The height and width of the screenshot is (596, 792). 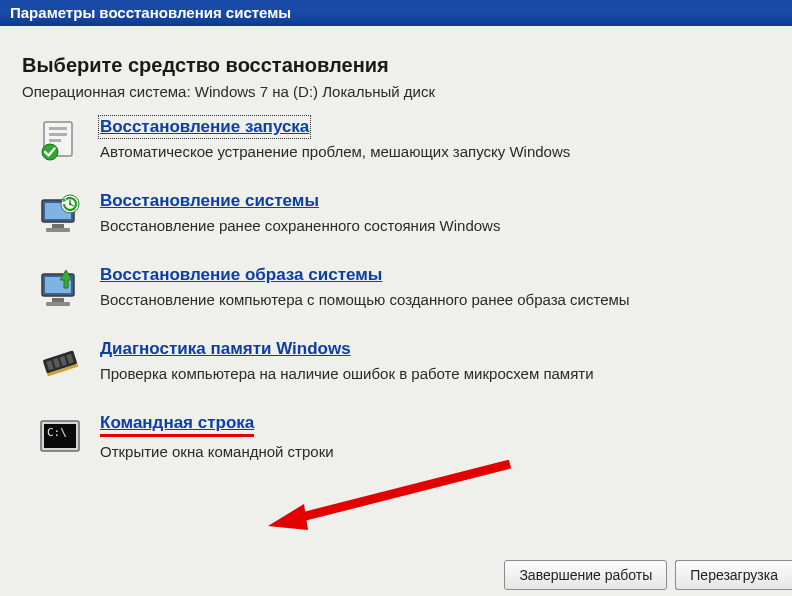 I want to click on option-startup-repair: Восстановление запуска Автоматическое ус…, so click(x=403, y=140).